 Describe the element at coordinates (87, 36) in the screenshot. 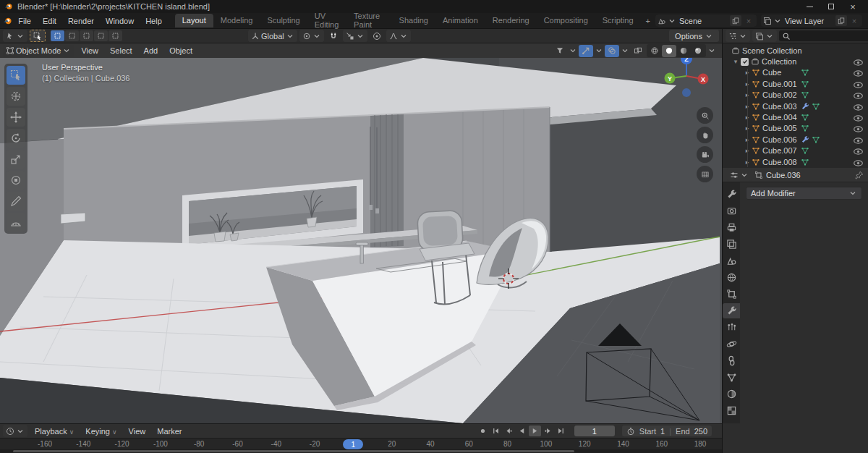

I see `select-mode-subtract` at that location.